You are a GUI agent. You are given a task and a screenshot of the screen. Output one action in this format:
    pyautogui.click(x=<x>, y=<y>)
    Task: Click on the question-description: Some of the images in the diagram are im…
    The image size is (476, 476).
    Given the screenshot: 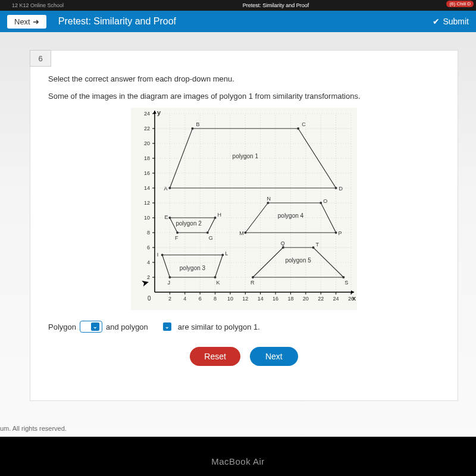 What is the action you would take?
    pyautogui.click(x=244, y=96)
    